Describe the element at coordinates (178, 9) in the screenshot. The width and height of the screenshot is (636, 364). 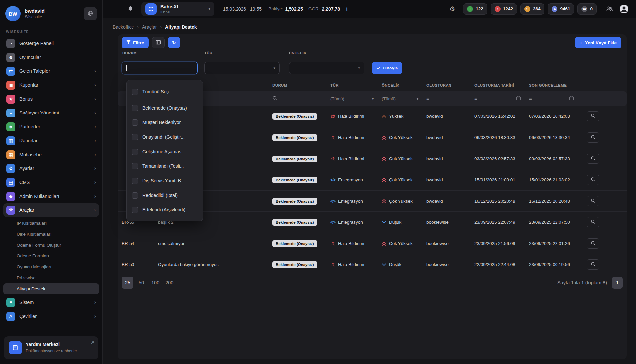
I see `site-selector: BahisXL ID: 50 ▾` at that location.